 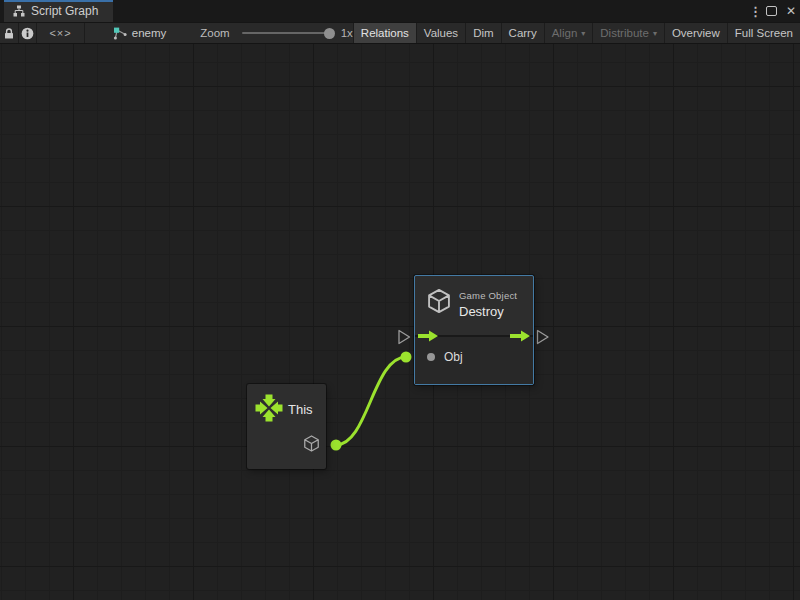 What do you see at coordinates (58, 1) in the screenshot?
I see `active-tab-accent` at bounding box center [58, 1].